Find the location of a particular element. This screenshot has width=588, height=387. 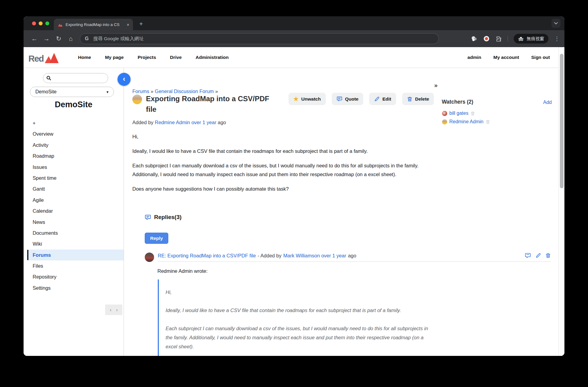

nav-my-account: My account is located at coordinates (506, 57).